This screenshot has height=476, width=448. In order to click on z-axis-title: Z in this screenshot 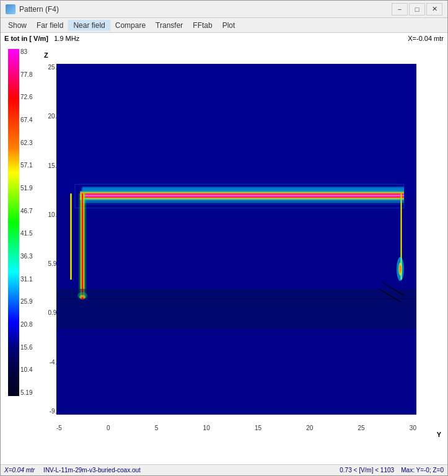, I will do `click(46, 55)`.